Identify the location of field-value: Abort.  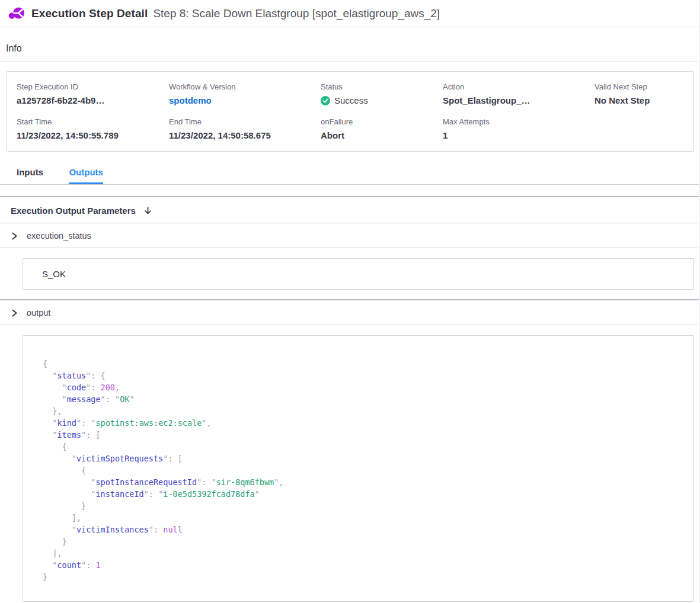
(382, 135).